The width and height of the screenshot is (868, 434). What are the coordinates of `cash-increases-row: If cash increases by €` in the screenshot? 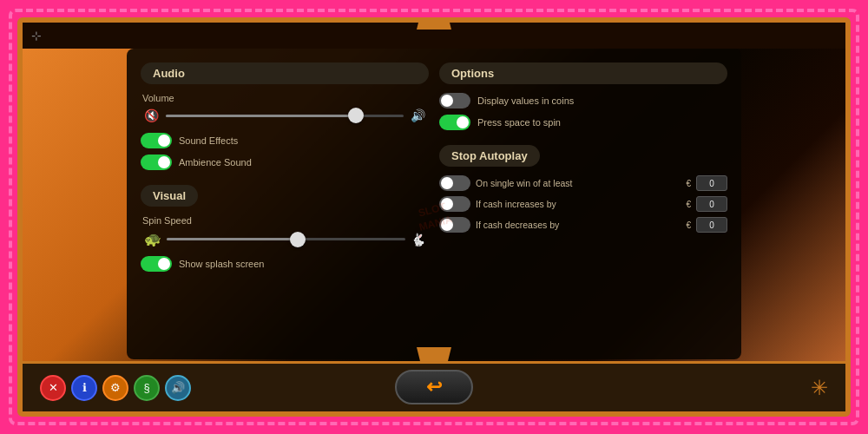 It's located at (583, 204).